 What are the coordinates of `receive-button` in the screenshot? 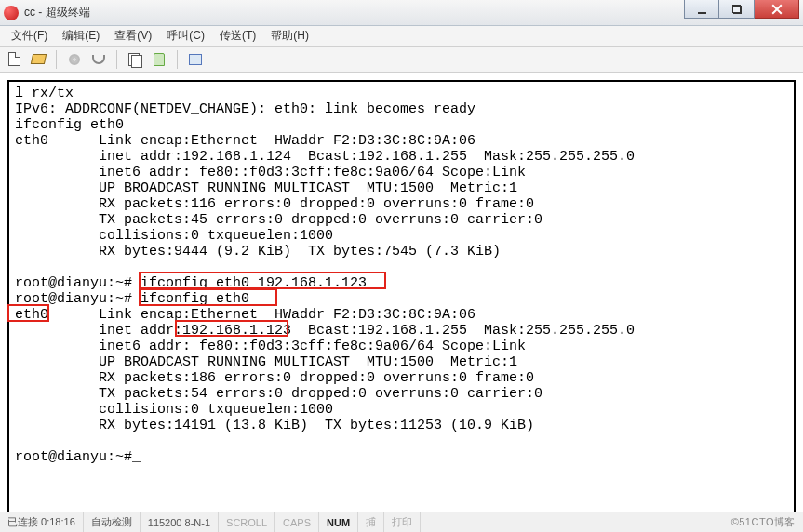 It's located at (159, 60).